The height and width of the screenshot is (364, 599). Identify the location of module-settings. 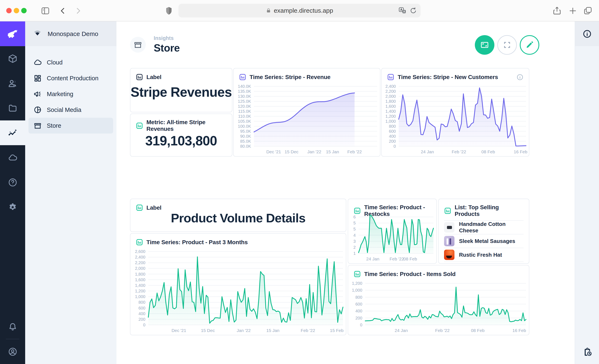
(13, 207).